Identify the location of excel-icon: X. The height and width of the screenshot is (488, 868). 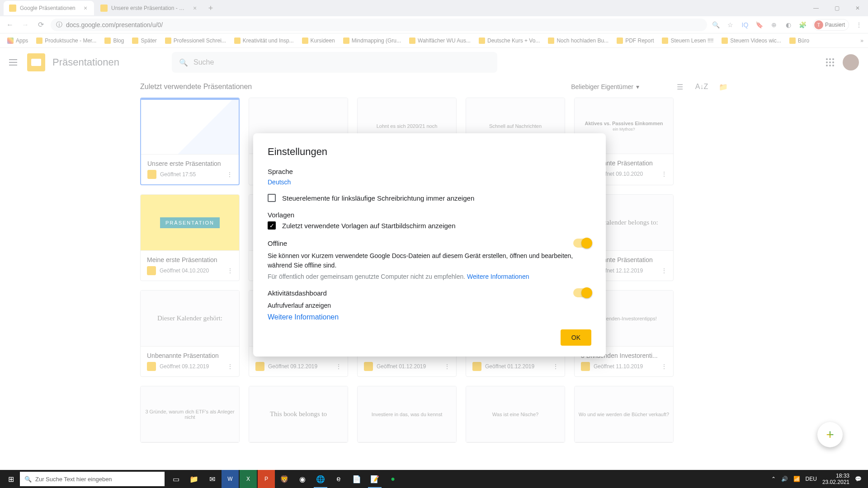
(248, 479).